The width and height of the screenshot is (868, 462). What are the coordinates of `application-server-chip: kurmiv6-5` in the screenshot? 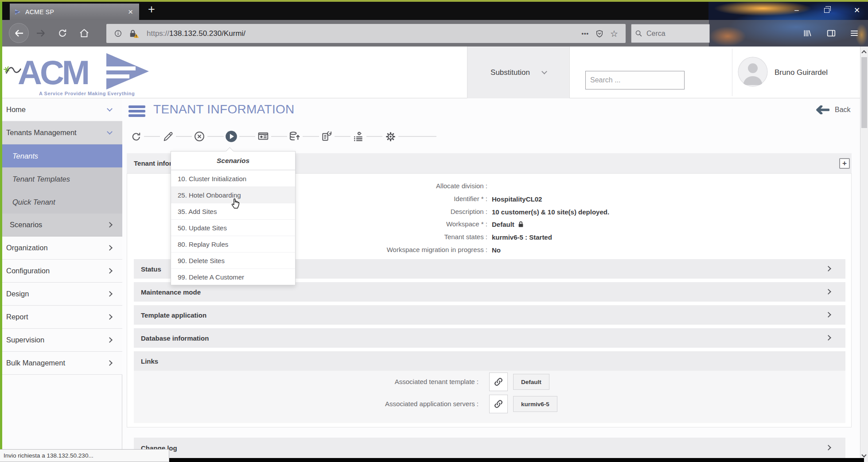 It's located at (535, 404).